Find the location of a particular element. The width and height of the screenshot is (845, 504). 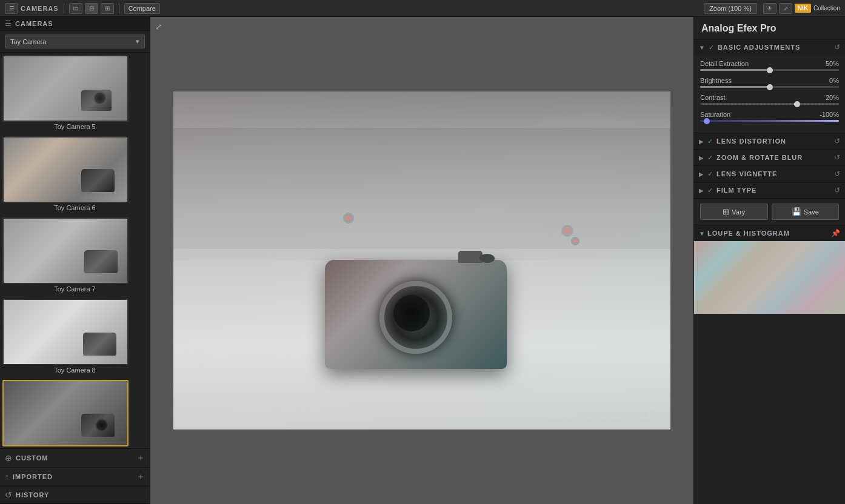

basic-adjustments-content: Detail Extraction 50% Brightness 0% is located at coordinates (770, 94).